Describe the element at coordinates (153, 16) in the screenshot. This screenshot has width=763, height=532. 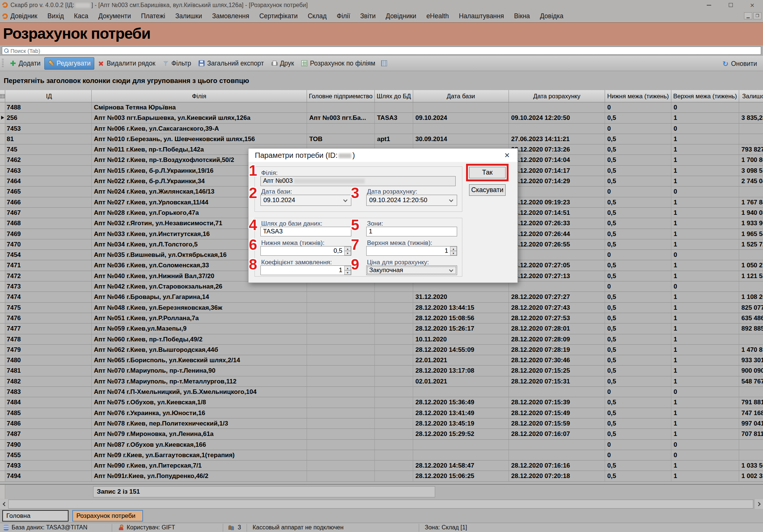
I see `menu-item-4: Платежі` at that location.